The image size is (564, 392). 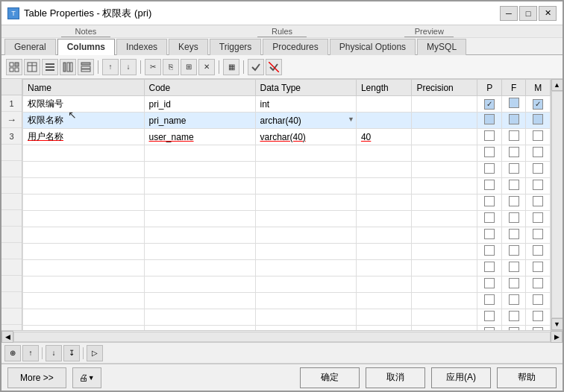 I want to click on nav-first-btn: ⊕, so click(x=13, y=353).